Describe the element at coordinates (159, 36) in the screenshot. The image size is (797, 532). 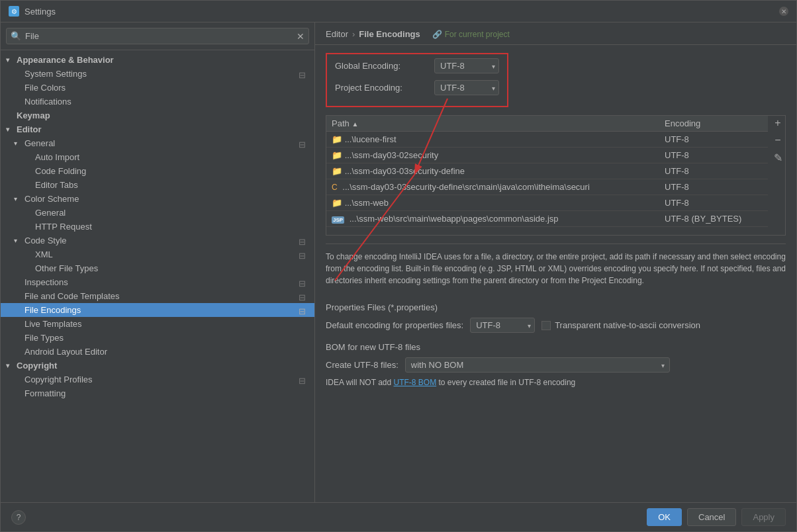
I see `search-input` at that location.